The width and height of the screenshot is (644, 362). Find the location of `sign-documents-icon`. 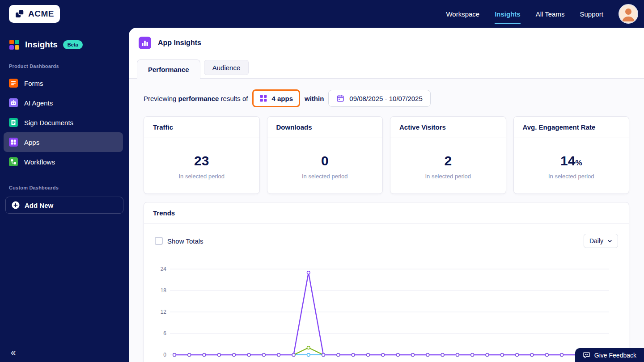

sign-documents-icon is located at coordinates (13, 122).